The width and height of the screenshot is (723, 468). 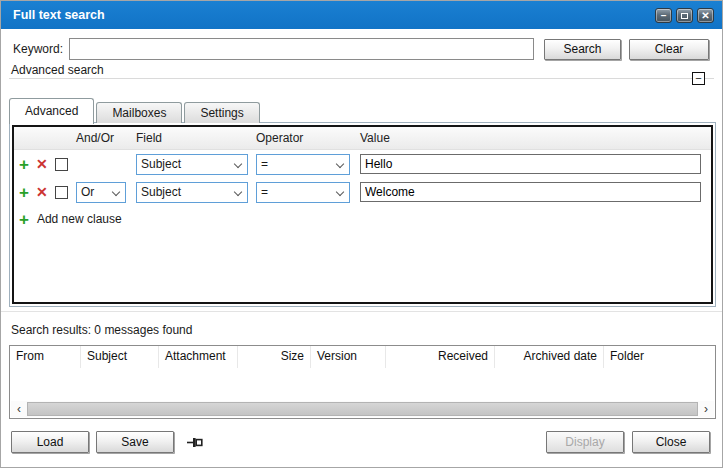 What do you see at coordinates (362, 357) in the screenshot?
I see `results-table-header: From Subject Attachment Size Version Rec…` at bounding box center [362, 357].